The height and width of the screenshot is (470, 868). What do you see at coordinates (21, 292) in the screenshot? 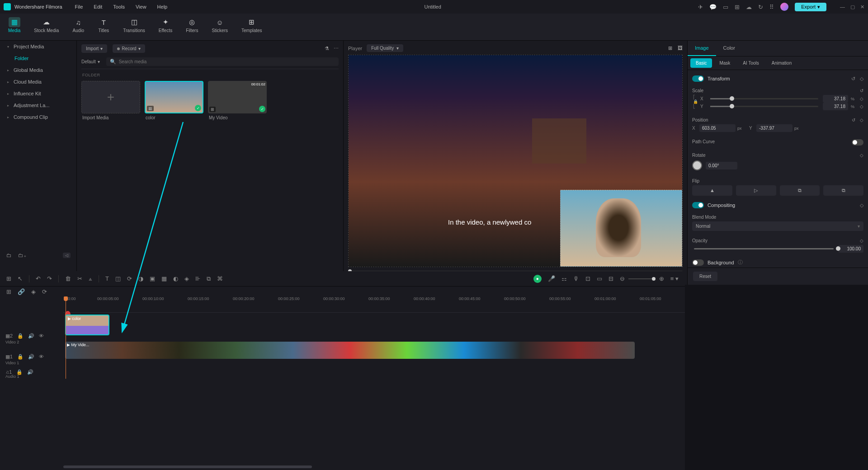
I see `link-icon: 🔗` at bounding box center [21, 292].